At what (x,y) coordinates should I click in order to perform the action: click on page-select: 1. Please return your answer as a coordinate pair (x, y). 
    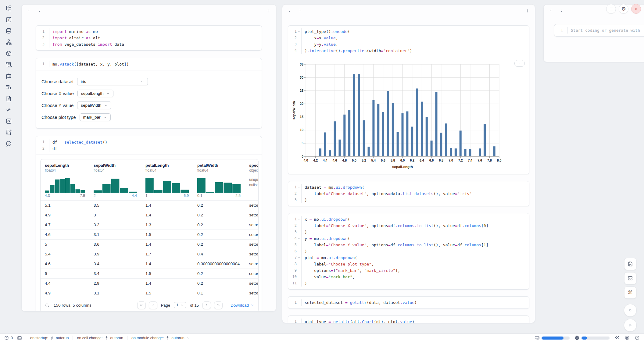
    Looking at the image, I should click on (180, 305).